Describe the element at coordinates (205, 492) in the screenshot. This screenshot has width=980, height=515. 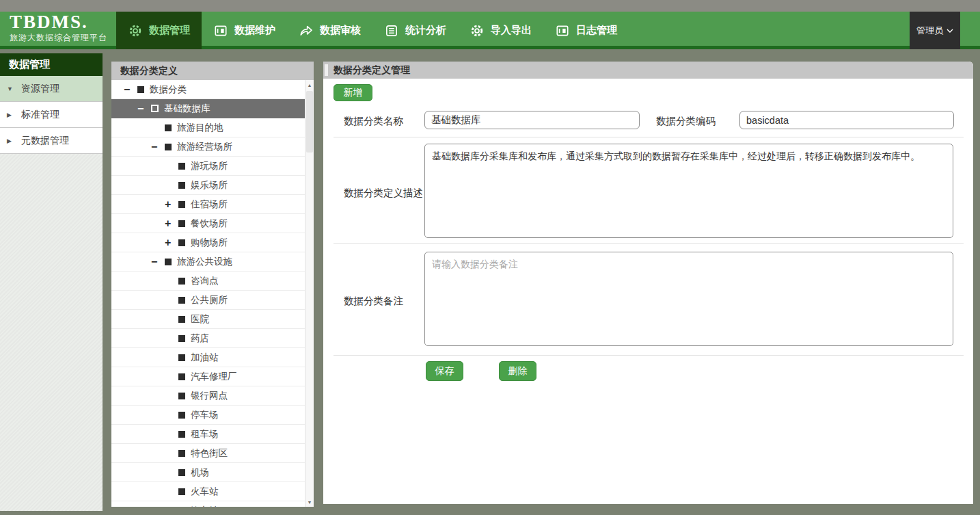
I see `tree-node-label: 火车站` at that location.